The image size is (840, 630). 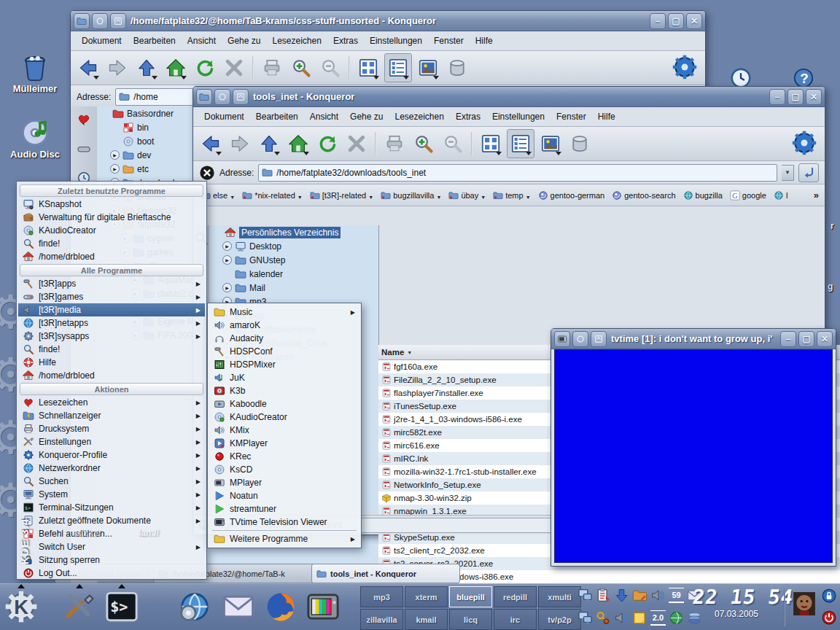 What do you see at coordinates (388, 21) in the screenshot?
I see `titlebar: /home/fatplate32/@home/TaB-krams/css-stu…` at bounding box center [388, 21].